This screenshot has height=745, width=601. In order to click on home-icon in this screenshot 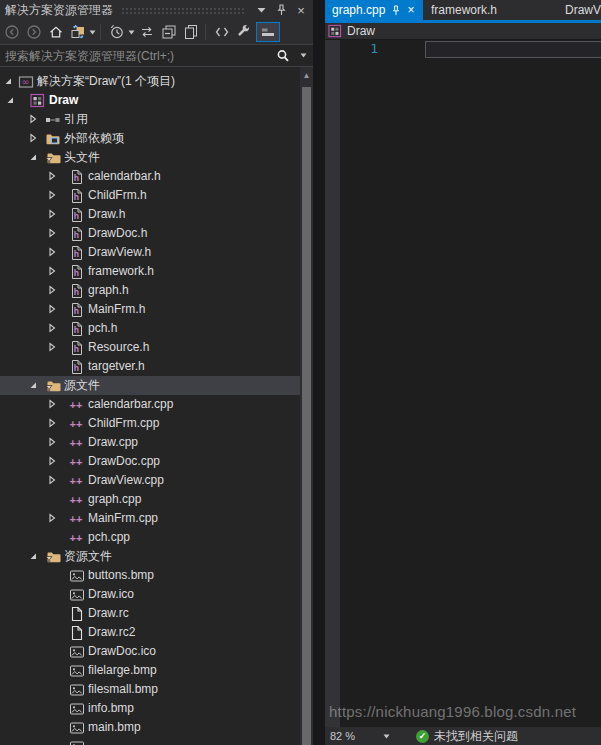, I will do `click(56, 32)`.